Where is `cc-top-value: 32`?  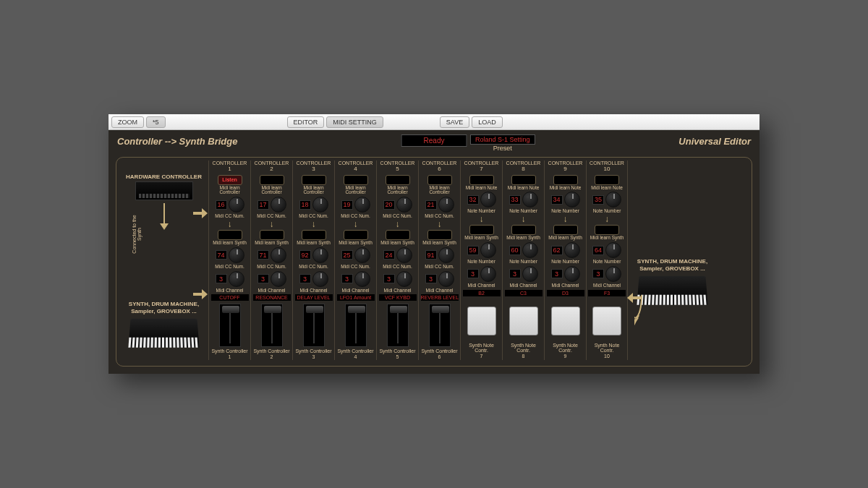 cc-top-value: 32 is located at coordinates (473, 200).